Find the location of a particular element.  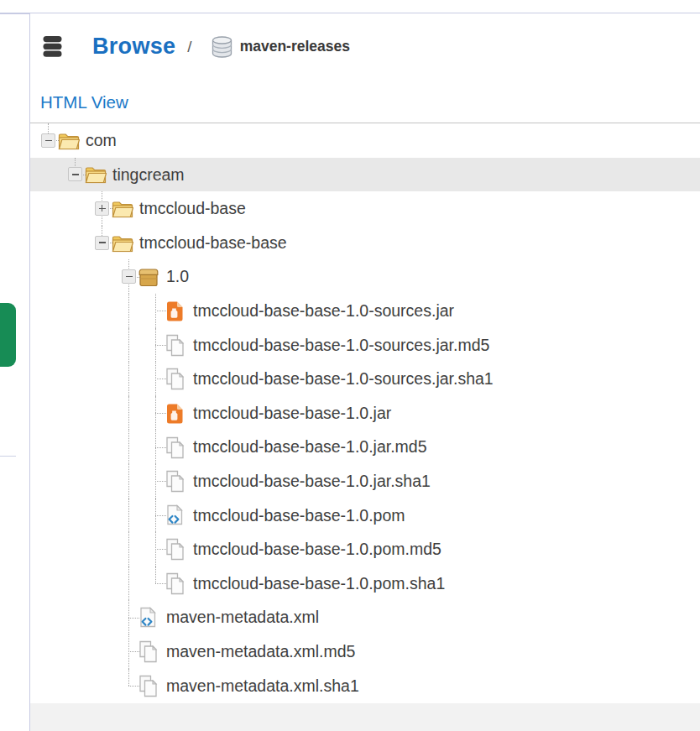

tree-node-label: maven-metadata.xml is located at coordinates (243, 618).